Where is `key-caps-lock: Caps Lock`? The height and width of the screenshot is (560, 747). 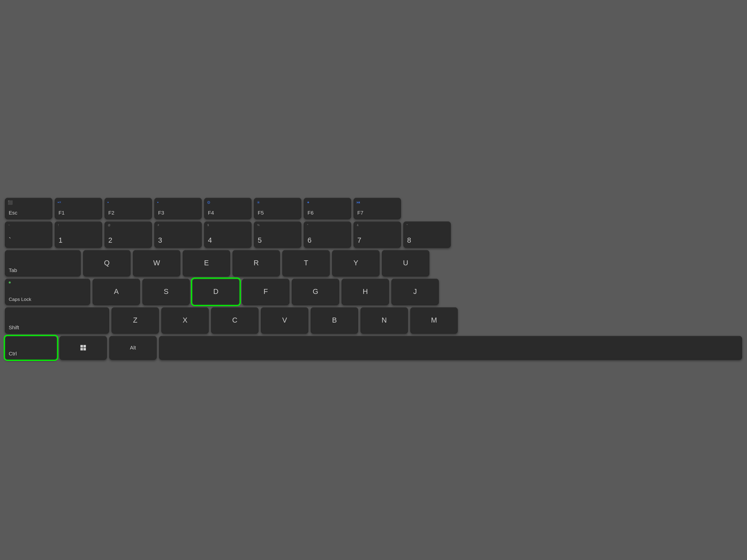 key-caps-lock: Caps Lock is located at coordinates (48, 292).